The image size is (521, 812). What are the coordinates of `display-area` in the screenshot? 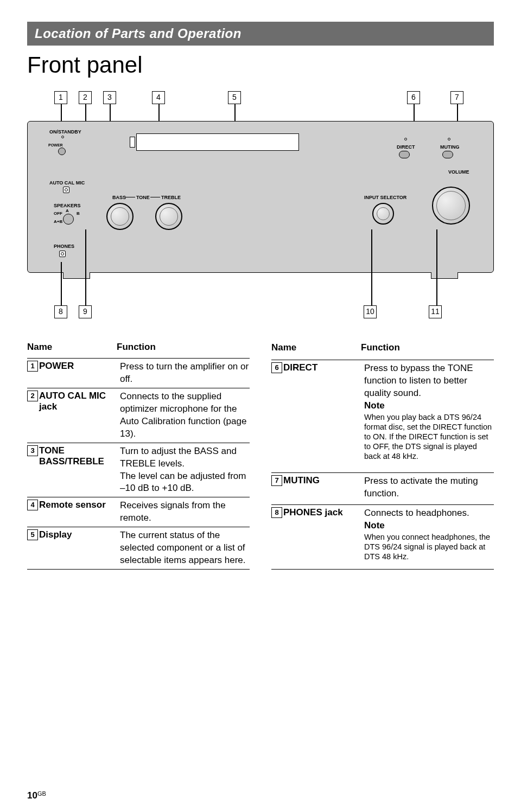 It's located at (218, 142).